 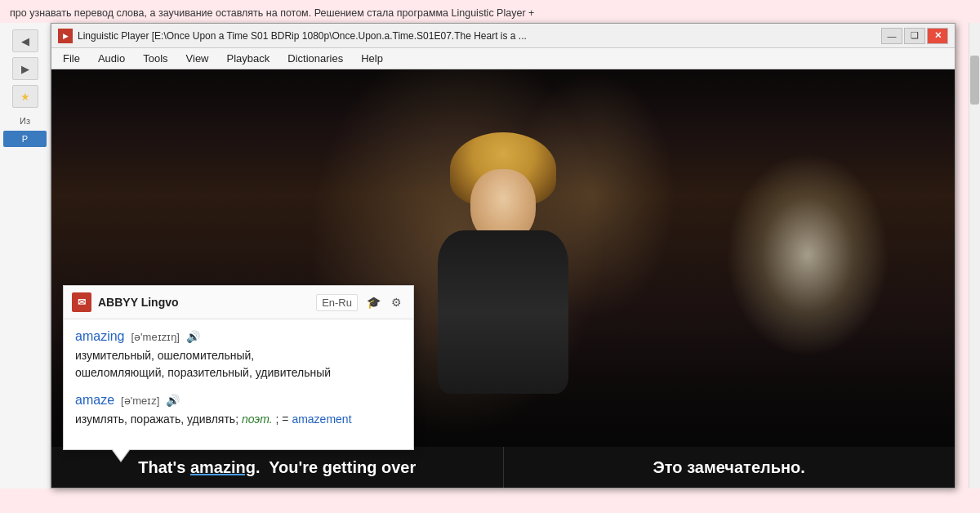 I want to click on translation-amaze: изумлять, поражать, удивлять; поэт. ; = …, so click(x=238, y=420).